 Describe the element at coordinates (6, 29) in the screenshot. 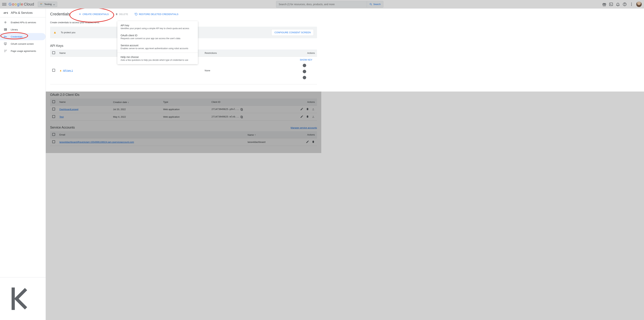

I see `library-icon` at that location.